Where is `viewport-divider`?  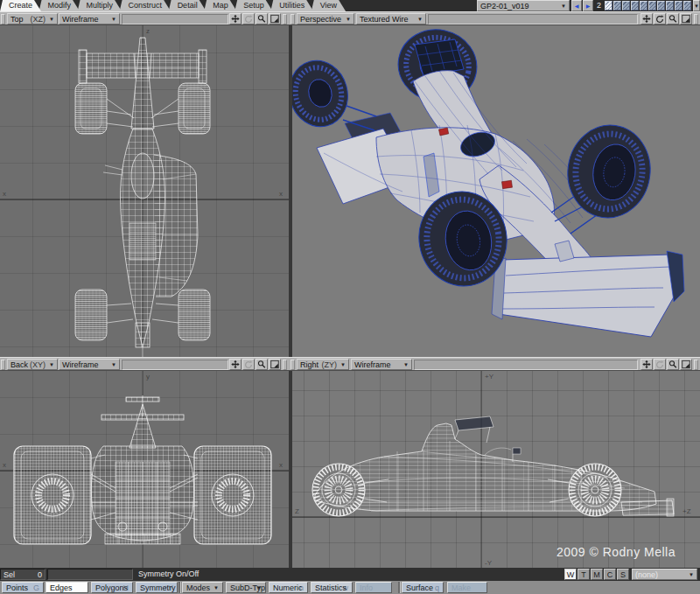
viewport-divider is located at coordinates (290, 191).